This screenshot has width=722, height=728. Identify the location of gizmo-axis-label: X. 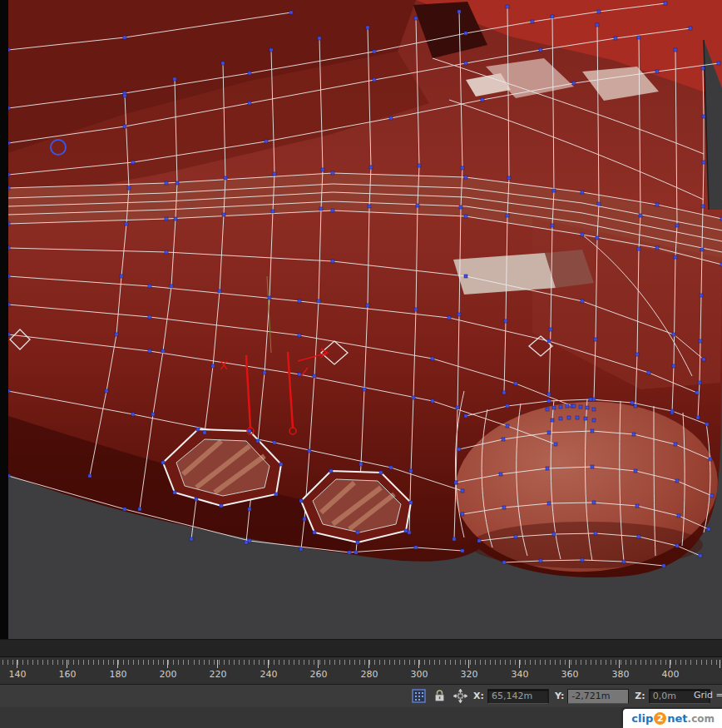
(224, 365).